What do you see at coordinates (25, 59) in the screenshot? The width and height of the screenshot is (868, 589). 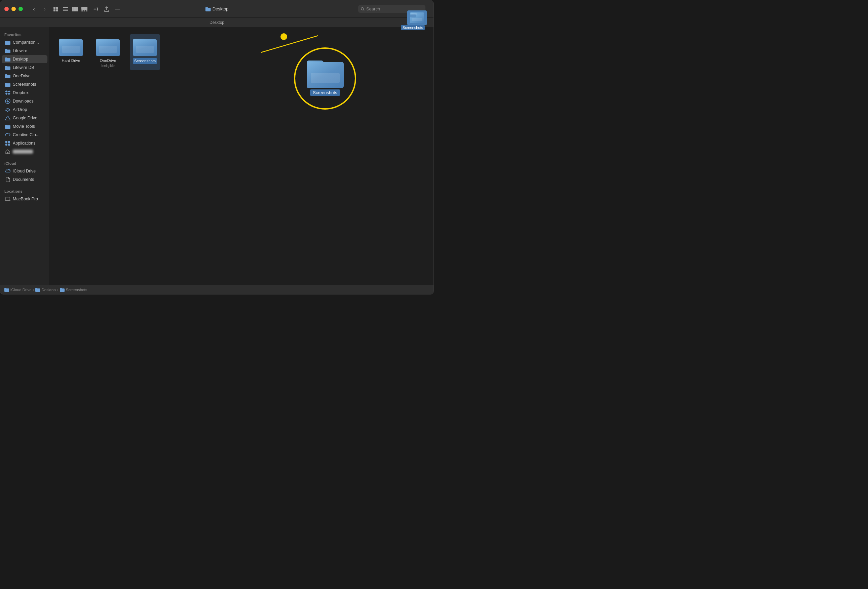 I see `sidebar-item-desktop: Desktop` at bounding box center [25, 59].